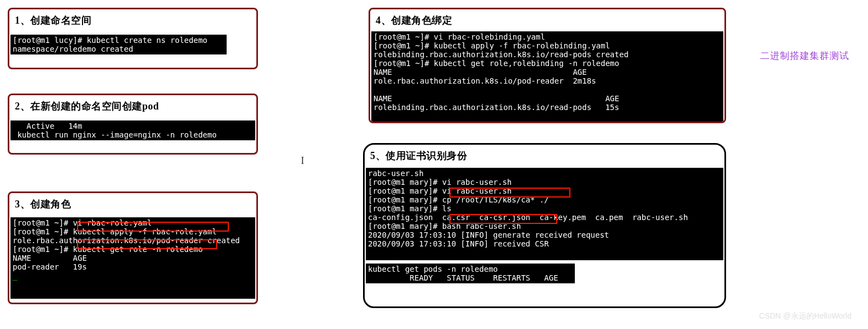 The height and width of the screenshot is (329, 868). What do you see at coordinates (547, 65) in the screenshot?
I see `step-4-card: 4、创建角色绑定 [root@m1 ~]# vi rbac-rolebindin…` at bounding box center [547, 65].